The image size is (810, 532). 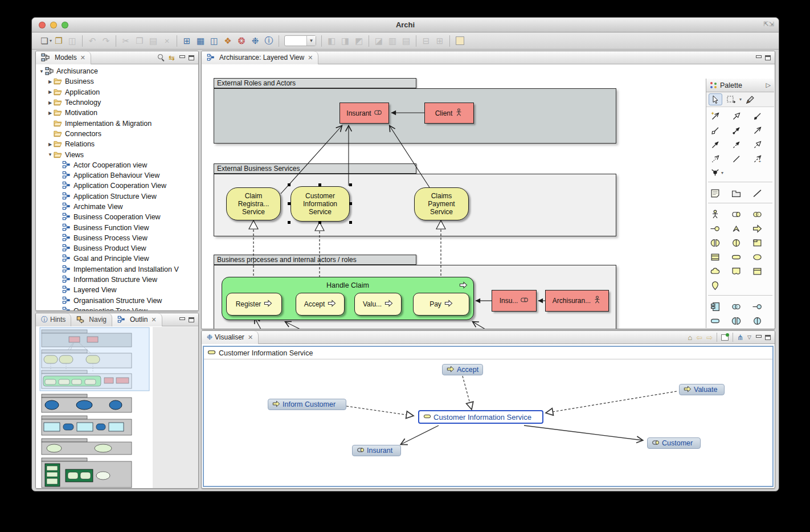 What do you see at coordinates (719, 271) in the screenshot?
I see `palette-item-business-meaning` at bounding box center [719, 271].